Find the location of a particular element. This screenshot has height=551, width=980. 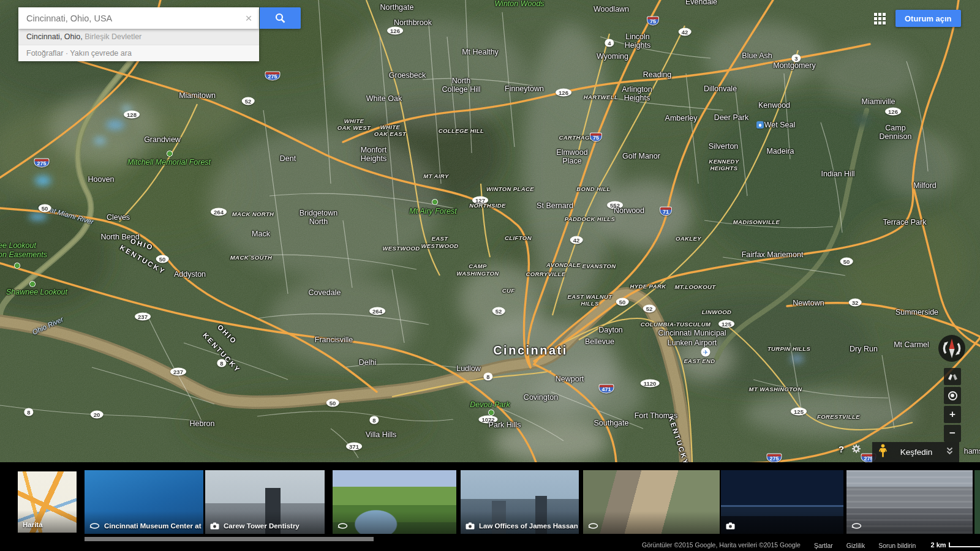

signin-button: Oturum açın is located at coordinates (929, 18).